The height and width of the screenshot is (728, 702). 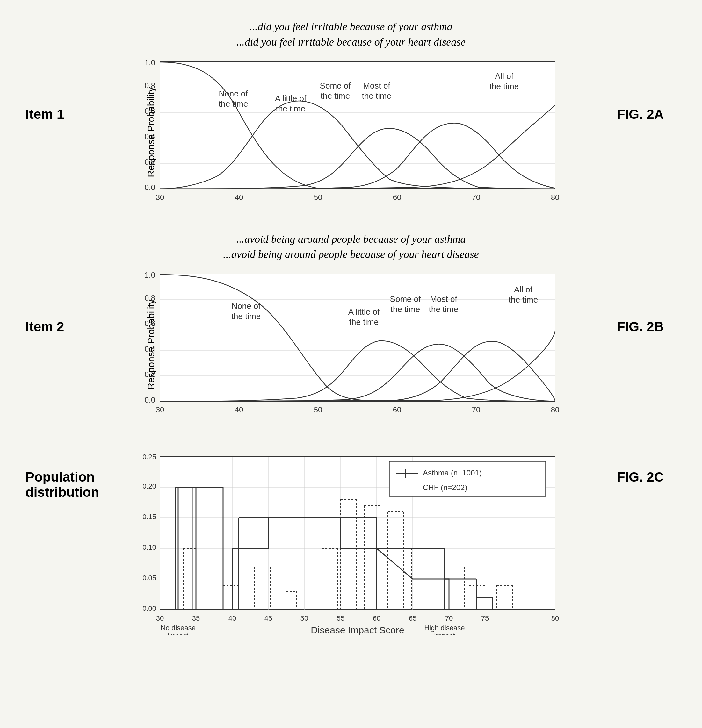 What do you see at coordinates (195, 618) in the screenshot?
I see `svg-text: 35` at bounding box center [195, 618].